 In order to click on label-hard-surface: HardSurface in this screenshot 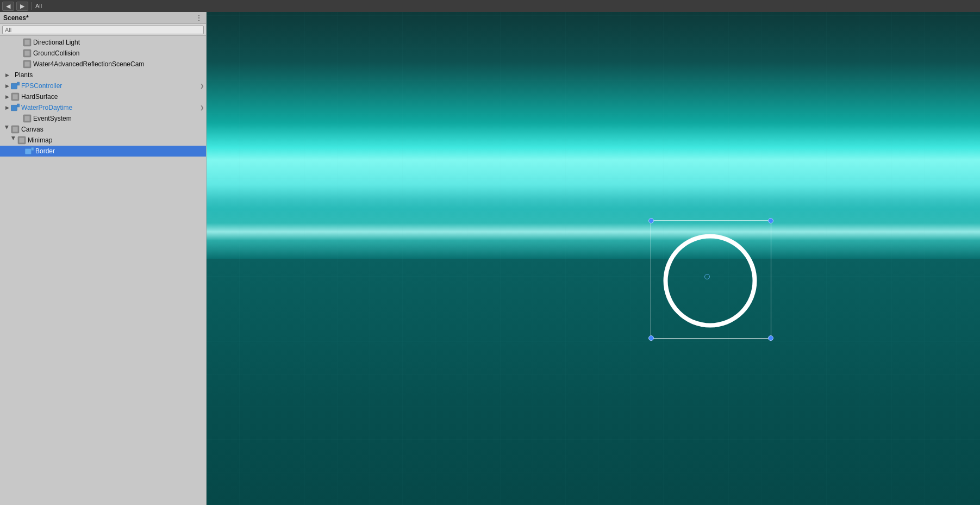, I will do `click(114, 97)`.